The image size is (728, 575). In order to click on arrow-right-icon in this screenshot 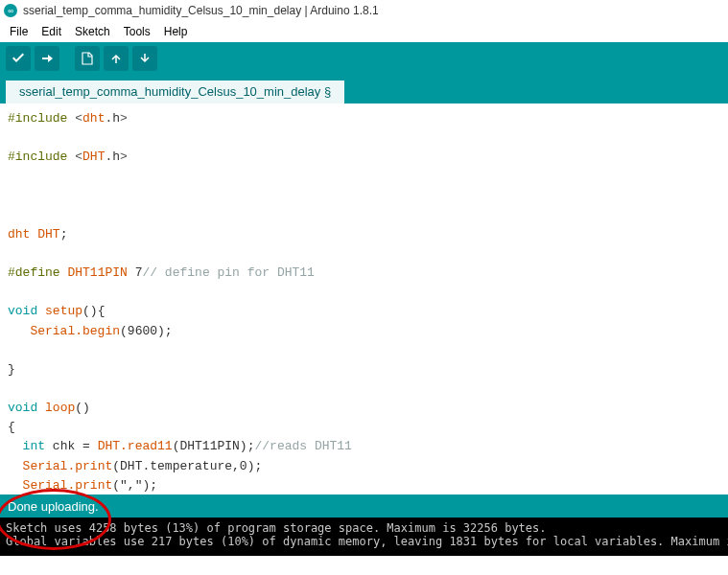, I will do `click(47, 58)`.